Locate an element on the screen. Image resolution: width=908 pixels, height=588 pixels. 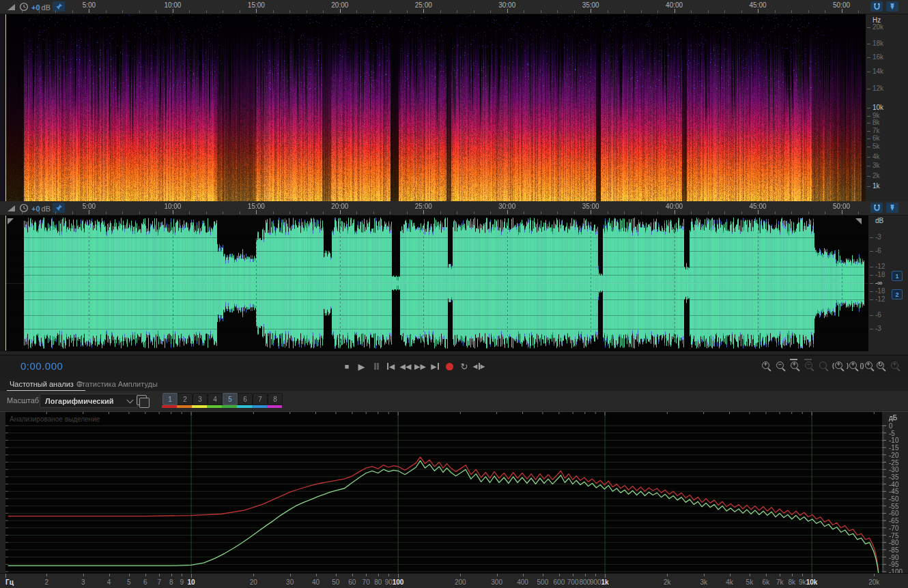
hold-frame-button-7: 7 is located at coordinates (260, 399).